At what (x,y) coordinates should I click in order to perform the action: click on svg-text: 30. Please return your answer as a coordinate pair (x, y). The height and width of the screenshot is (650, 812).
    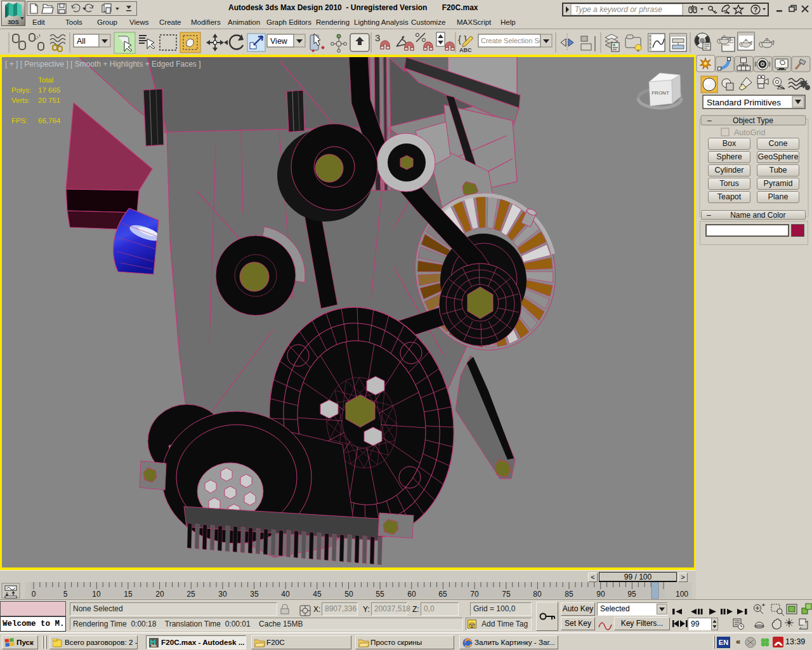
    Looking at the image, I should click on (223, 594).